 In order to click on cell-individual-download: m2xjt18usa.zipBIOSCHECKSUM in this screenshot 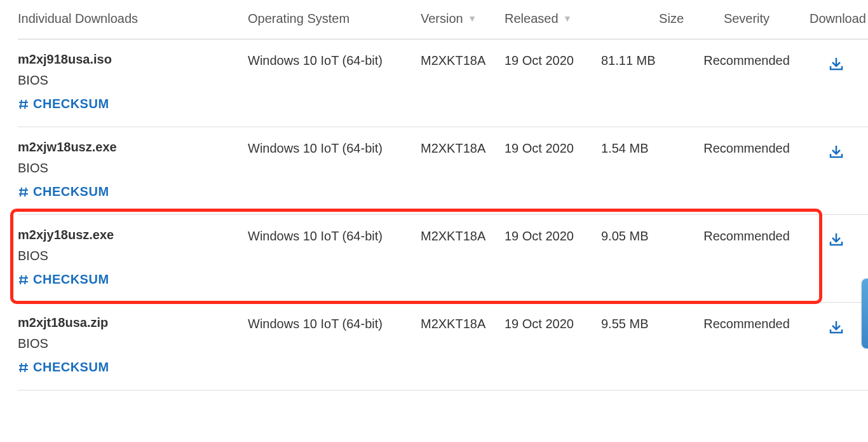, I will do `click(133, 347)`.